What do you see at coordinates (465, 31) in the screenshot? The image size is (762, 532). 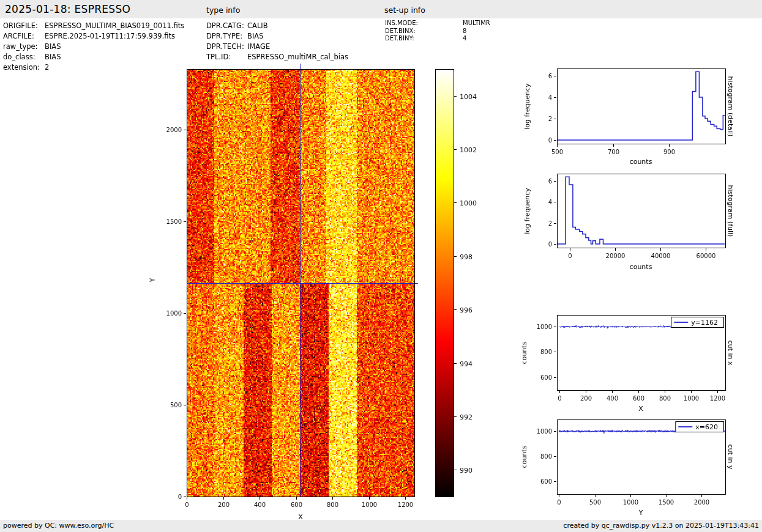 I see `info-value: 8` at bounding box center [465, 31].